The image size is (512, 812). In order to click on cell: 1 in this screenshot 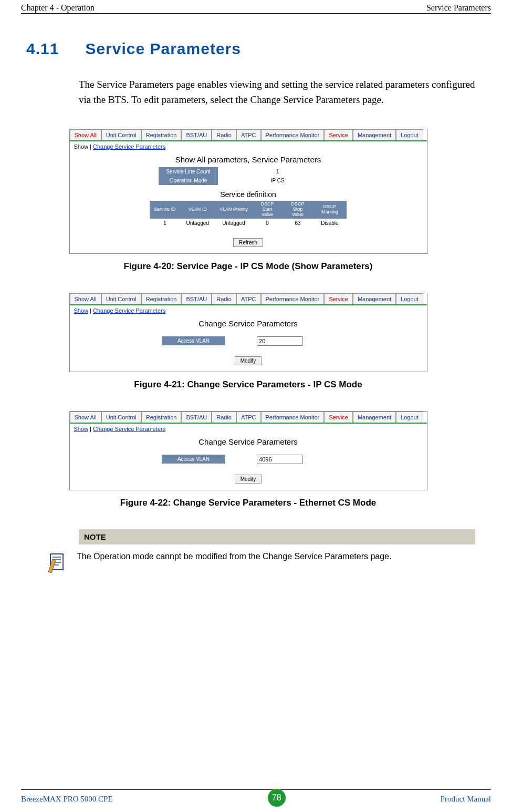, I will do `click(165, 223)`.